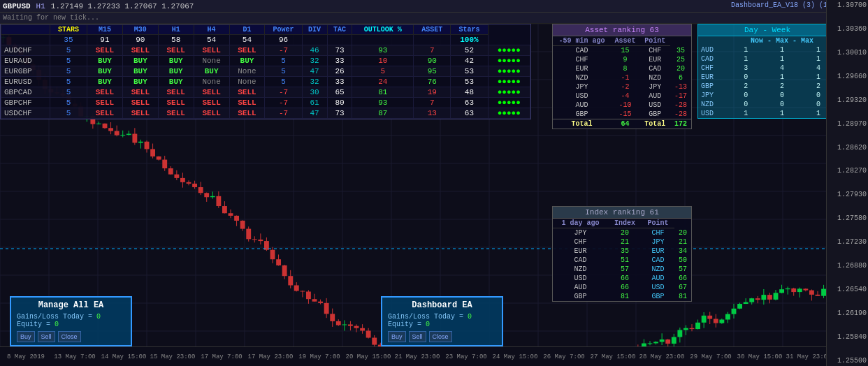  What do you see at coordinates (432, 50) in the screenshot?
I see `asset-cell: 7` at bounding box center [432, 50].